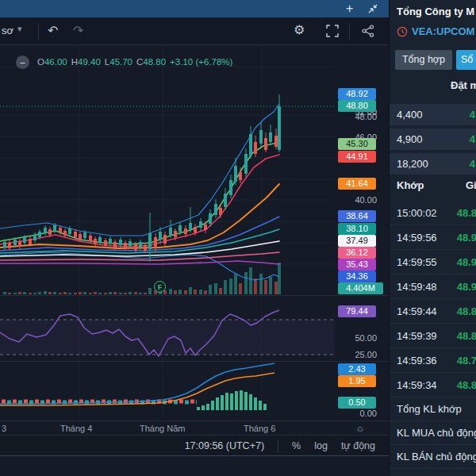 The height and width of the screenshot is (476, 476). I want to click on ohlc-legend: – O46.00H49.40L45.70C48.80+3.10 (+6.78%), so click(124, 62).